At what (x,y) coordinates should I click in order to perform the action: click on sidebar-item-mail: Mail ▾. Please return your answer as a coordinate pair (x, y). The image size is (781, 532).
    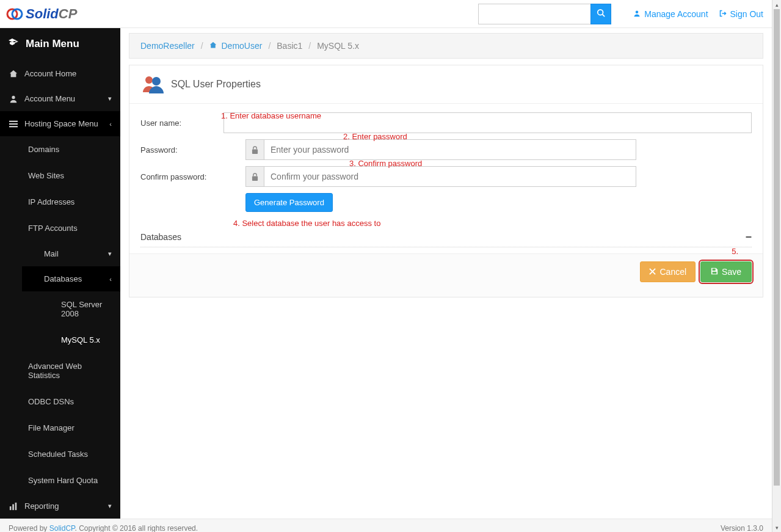
    Looking at the image, I should click on (71, 254).